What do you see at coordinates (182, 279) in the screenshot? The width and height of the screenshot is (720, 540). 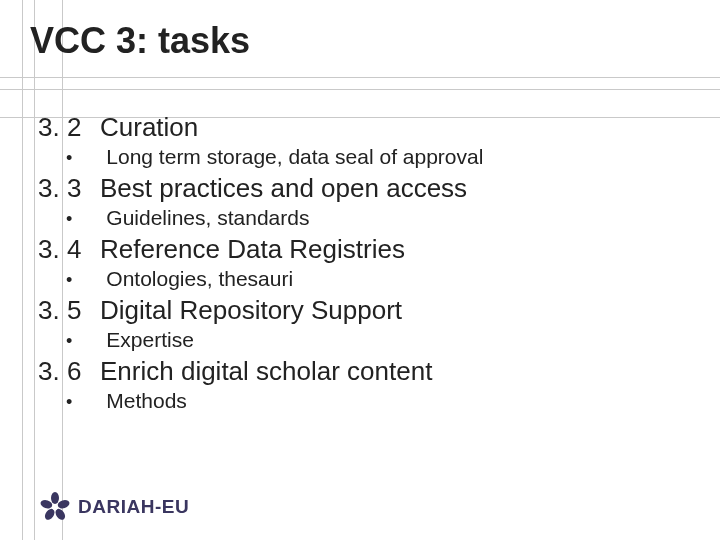 I see `task-subtext: Ontologies, thesauri` at bounding box center [182, 279].